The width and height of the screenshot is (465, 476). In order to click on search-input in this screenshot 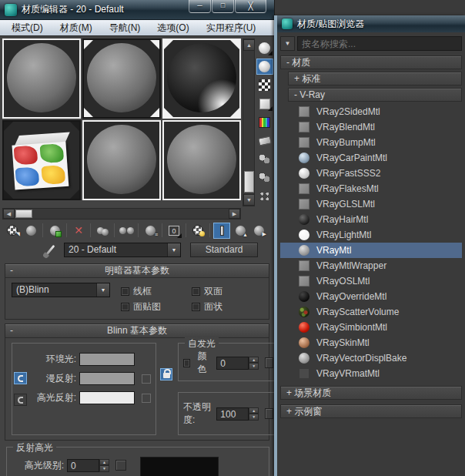, I will do `click(380, 43)`.